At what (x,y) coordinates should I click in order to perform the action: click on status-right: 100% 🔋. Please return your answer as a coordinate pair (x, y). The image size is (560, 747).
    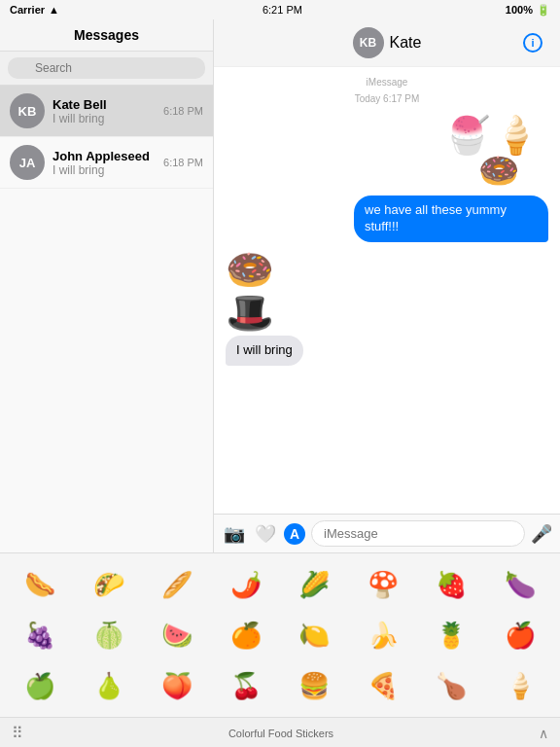
    Looking at the image, I should click on (528, 10).